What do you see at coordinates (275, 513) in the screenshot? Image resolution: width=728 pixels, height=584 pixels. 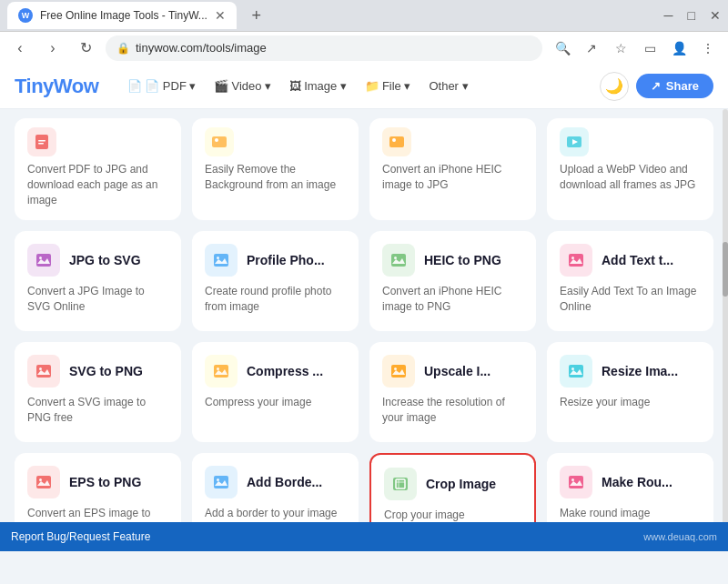 I see `card-desc-add-border: Add a border to your image` at bounding box center [275, 513].